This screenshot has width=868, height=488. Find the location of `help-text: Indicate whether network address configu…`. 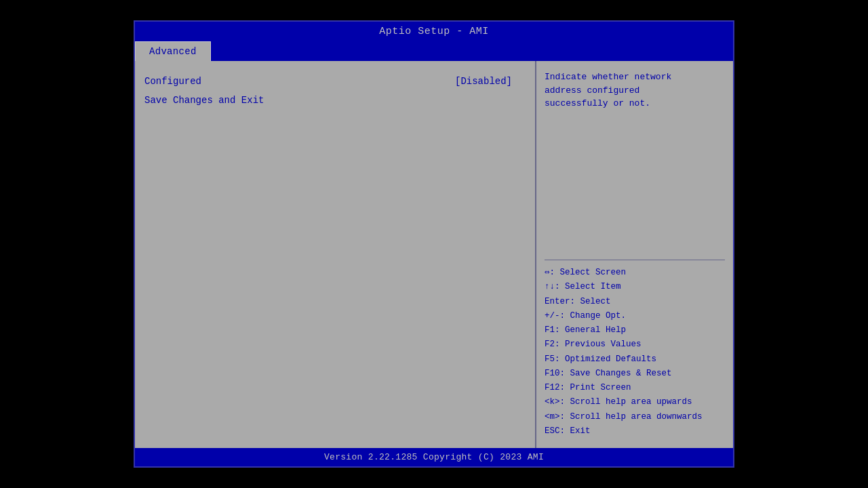

help-text: Indicate whether network address configu… is located at coordinates (635, 165).